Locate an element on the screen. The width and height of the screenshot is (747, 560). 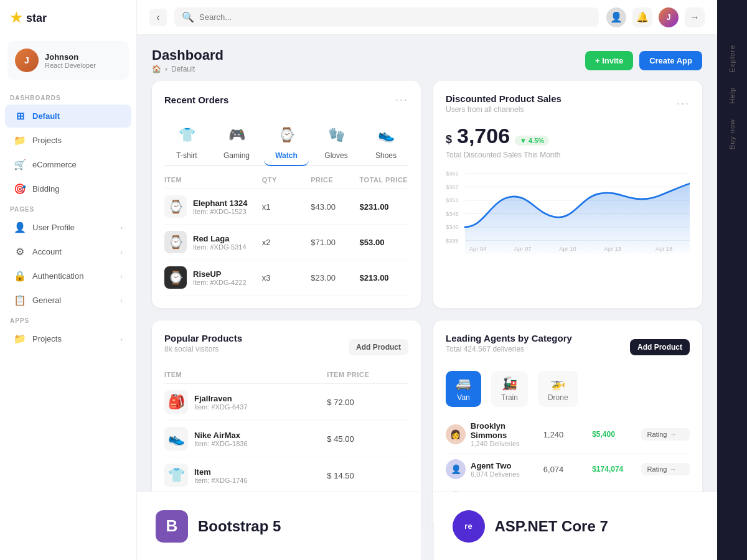
table-row: 👩 Brooklyn Simmons 1,240 Deliveries 1,24… is located at coordinates (568, 434).